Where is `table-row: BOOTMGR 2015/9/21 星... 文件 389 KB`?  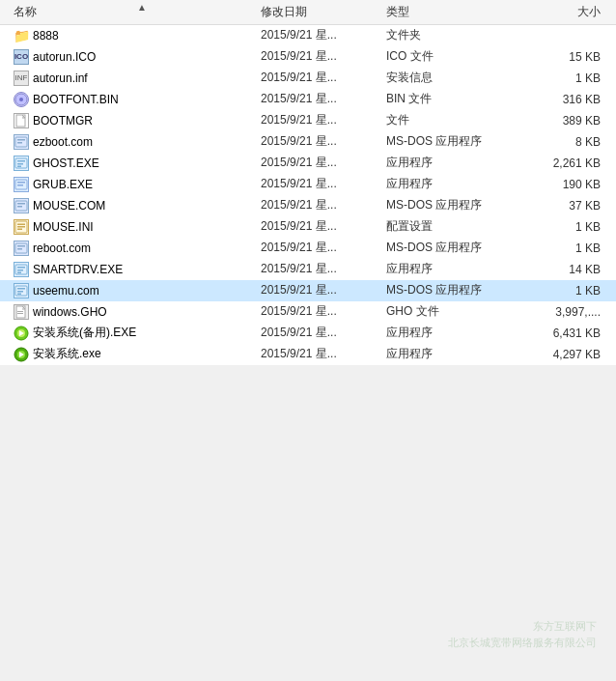
table-row: BOOTMGR 2015/9/21 星... 文件 389 KB is located at coordinates (308, 121).